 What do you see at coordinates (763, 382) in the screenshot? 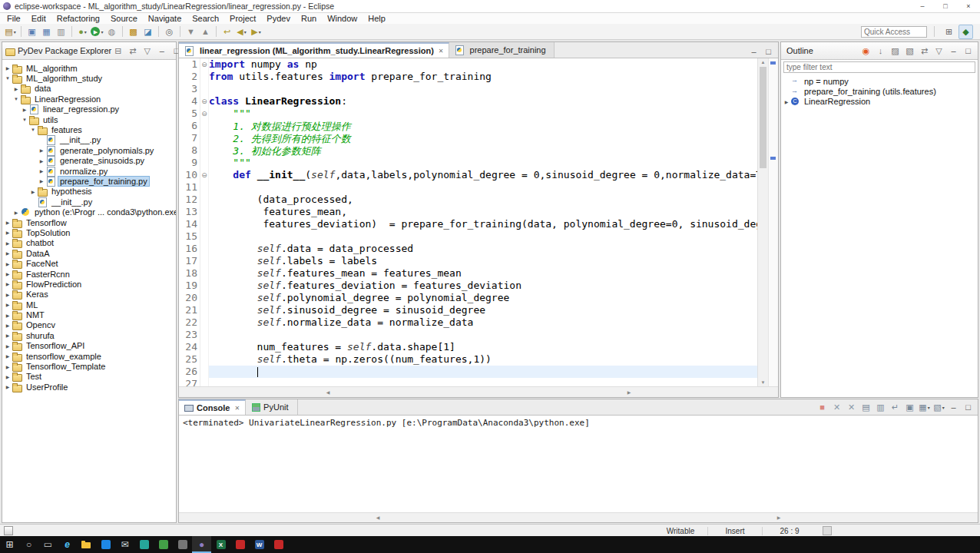
I see `scroll-down-arrow: ▼` at bounding box center [763, 382].